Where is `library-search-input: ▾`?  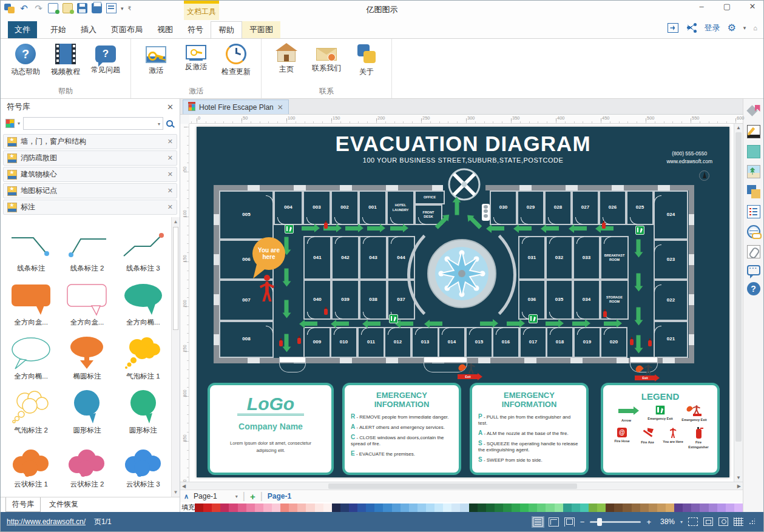 library-search-input: ▾ is located at coordinates (93, 124).